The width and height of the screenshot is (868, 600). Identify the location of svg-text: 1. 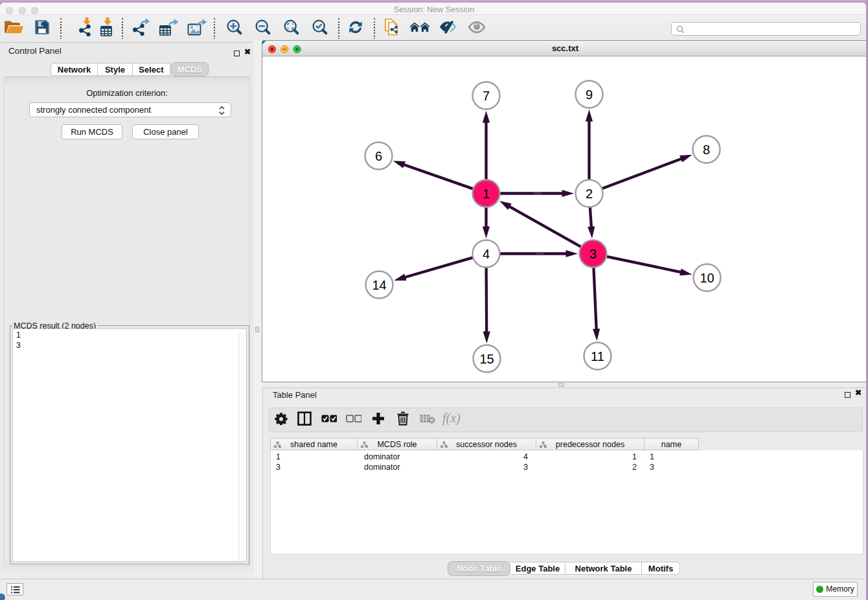
(486, 194).